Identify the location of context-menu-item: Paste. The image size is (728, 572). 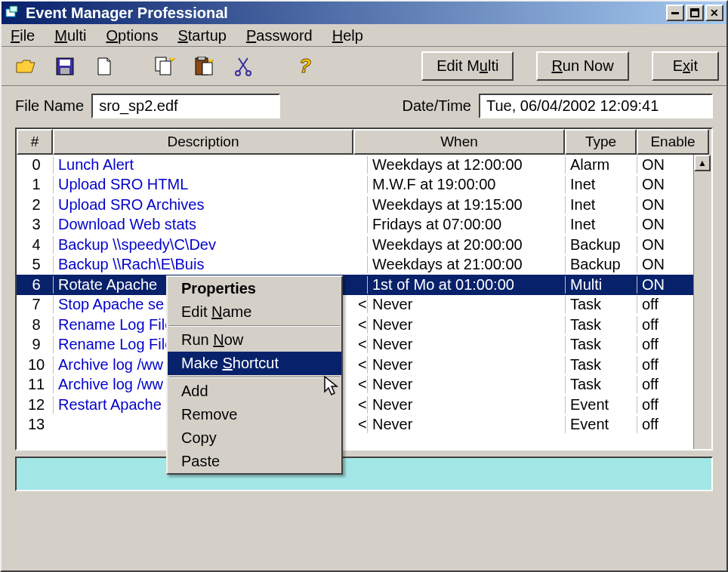
(254, 462).